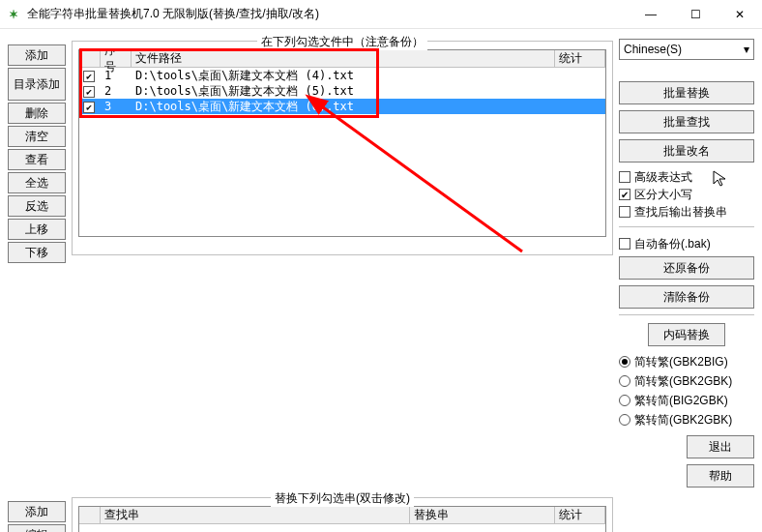 This screenshot has width=762, height=532. Describe the element at coordinates (580, 58) in the screenshot. I see `col-stat: 统计` at that location.